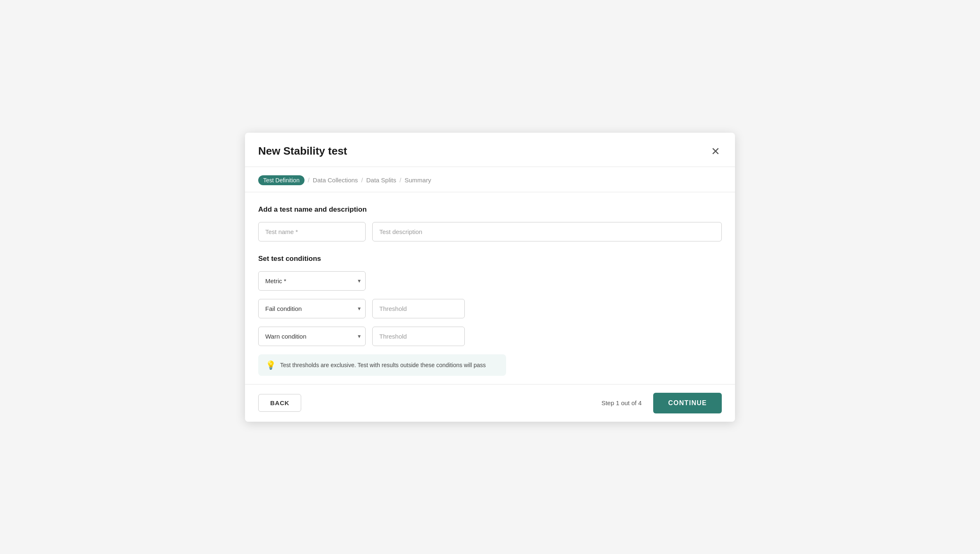 The height and width of the screenshot is (554, 980). What do you see at coordinates (419, 337) in the screenshot?
I see `warn-threshold-input` at bounding box center [419, 337].